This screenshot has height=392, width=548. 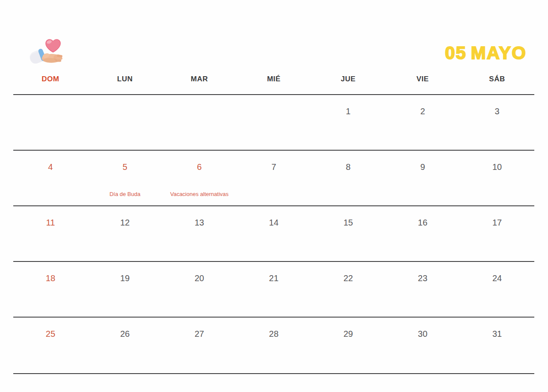 I want to click on calendar-day-cell-21: 21, so click(x=274, y=289).